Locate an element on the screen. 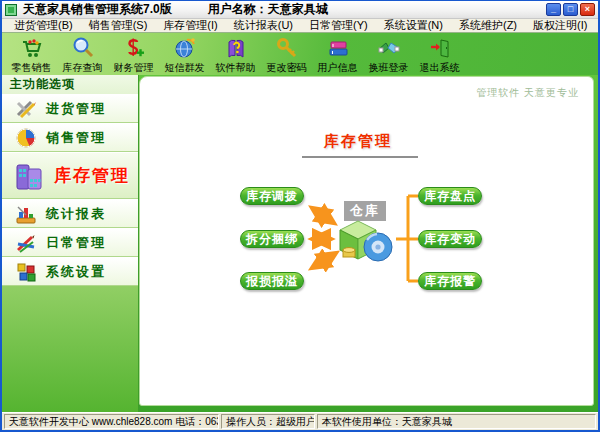 The height and width of the screenshot is (432, 600). title-bar: 天意家具销售管理系统7.0版 用户名称：天意家具城 _ □ × is located at coordinates (300, 10).